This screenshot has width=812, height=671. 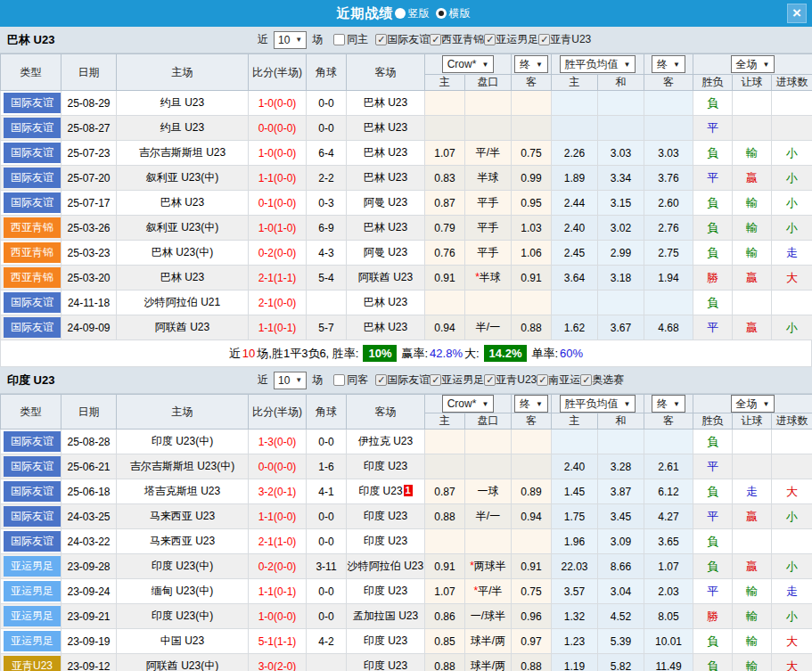 I want to click on score-cell: 0-0(0-0), so click(x=278, y=128).